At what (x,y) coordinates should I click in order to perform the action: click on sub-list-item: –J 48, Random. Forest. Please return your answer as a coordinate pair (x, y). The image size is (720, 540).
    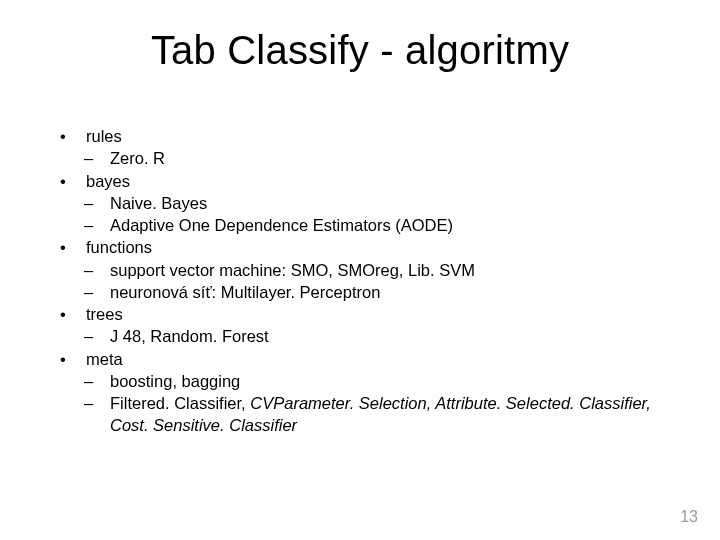
    Looking at the image, I should click on (369, 336).